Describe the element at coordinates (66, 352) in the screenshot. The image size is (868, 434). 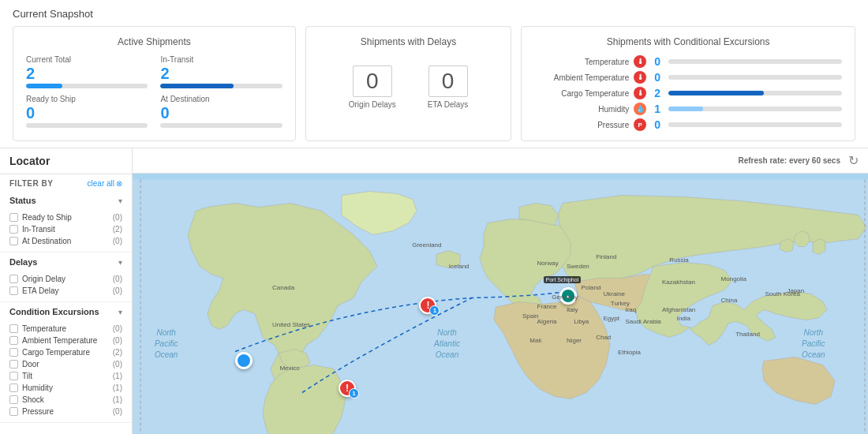
I see `filter-item: Cargo Temperature (2)` at that location.